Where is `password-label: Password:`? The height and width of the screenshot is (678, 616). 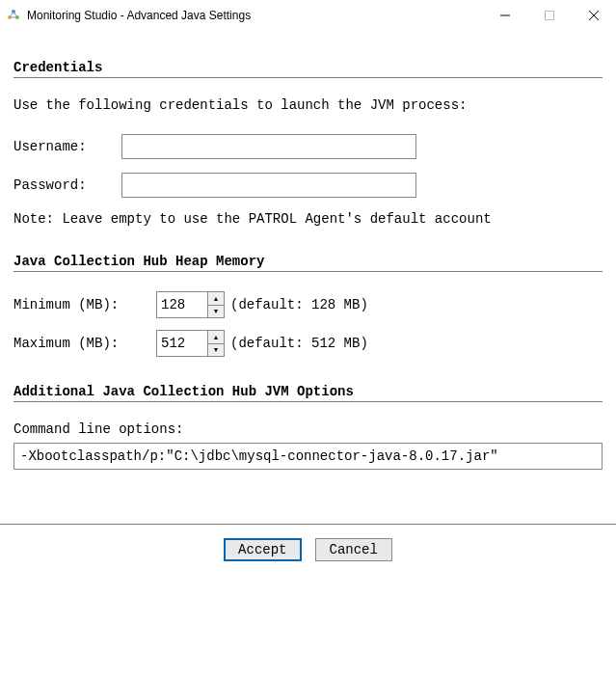
password-label: Password: is located at coordinates (67, 185).